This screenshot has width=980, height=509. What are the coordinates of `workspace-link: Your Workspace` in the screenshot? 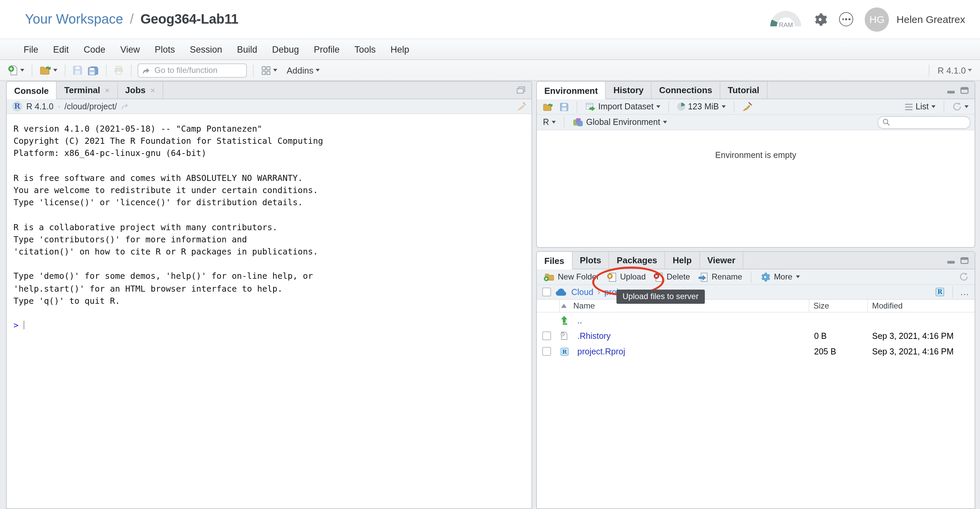 It's located at (74, 19).